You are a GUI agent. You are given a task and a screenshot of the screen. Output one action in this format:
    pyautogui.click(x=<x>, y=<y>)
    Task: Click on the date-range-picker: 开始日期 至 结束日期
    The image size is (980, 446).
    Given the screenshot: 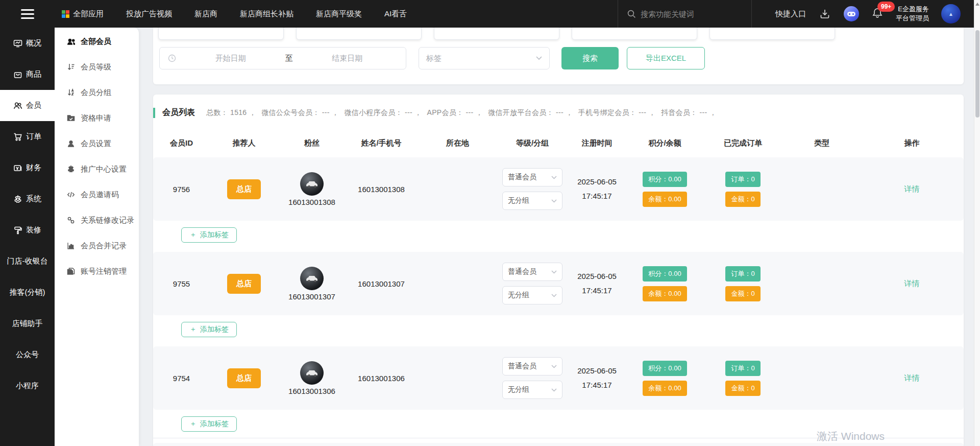 What is the action you would take?
    pyautogui.click(x=283, y=58)
    